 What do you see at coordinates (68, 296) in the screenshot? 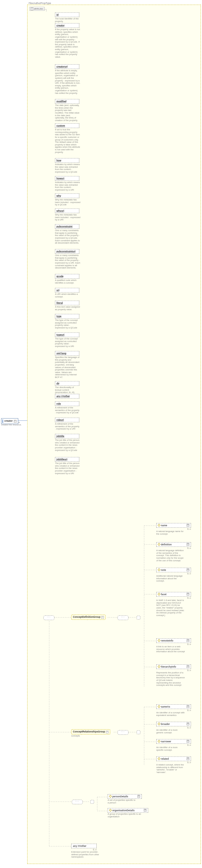
I see `attr-desc: A URI which identifies a concept.` at bounding box center [68, 296].